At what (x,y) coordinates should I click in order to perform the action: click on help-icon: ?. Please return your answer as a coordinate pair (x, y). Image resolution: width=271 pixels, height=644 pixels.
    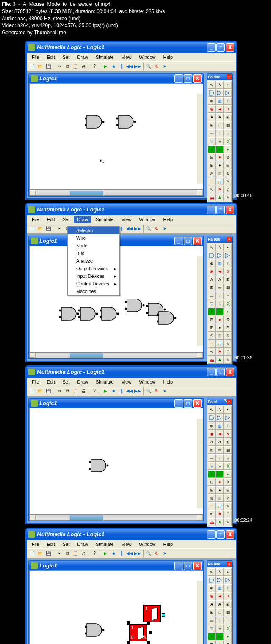
    Looking at the image, I should click on (94, 66).